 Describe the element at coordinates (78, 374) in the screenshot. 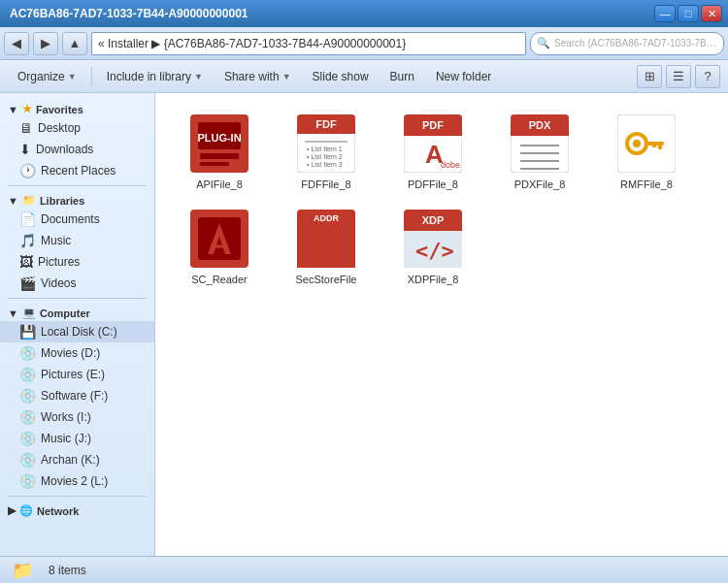

I see `sidebar-item-pictures-e: 💿 Pictures (E:)` at that location.